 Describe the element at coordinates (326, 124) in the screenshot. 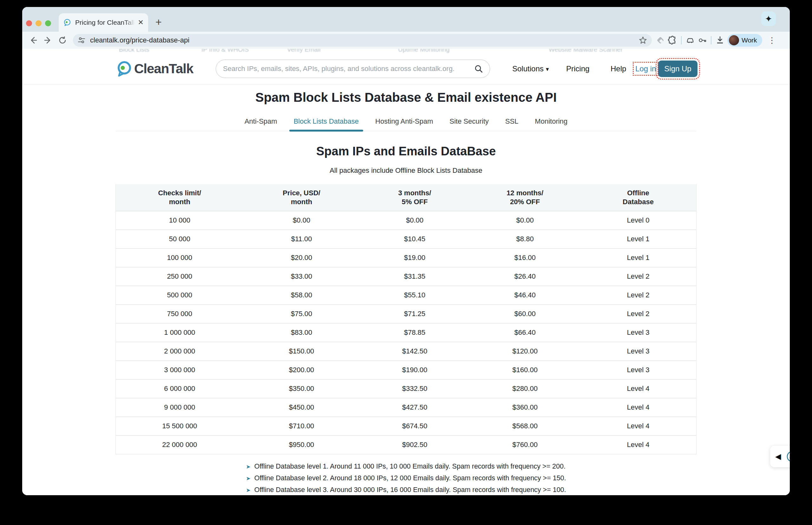

I see `tab-block-lists-database: Block Lists Database` at that location.